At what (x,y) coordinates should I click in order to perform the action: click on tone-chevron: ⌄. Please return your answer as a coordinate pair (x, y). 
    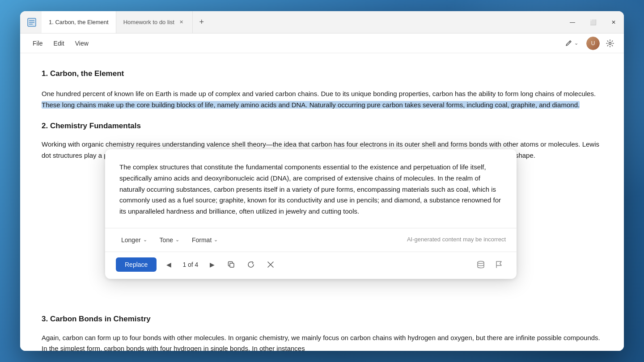
    Looking at the image, I should click on (177, 240).